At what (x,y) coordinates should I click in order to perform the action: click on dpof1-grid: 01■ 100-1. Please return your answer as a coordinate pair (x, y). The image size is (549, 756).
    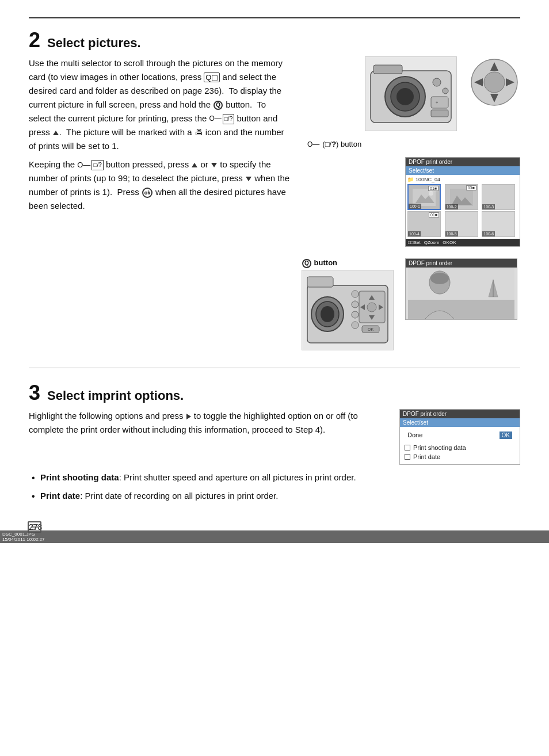
    Looking at the image, I should click on (463, 211).